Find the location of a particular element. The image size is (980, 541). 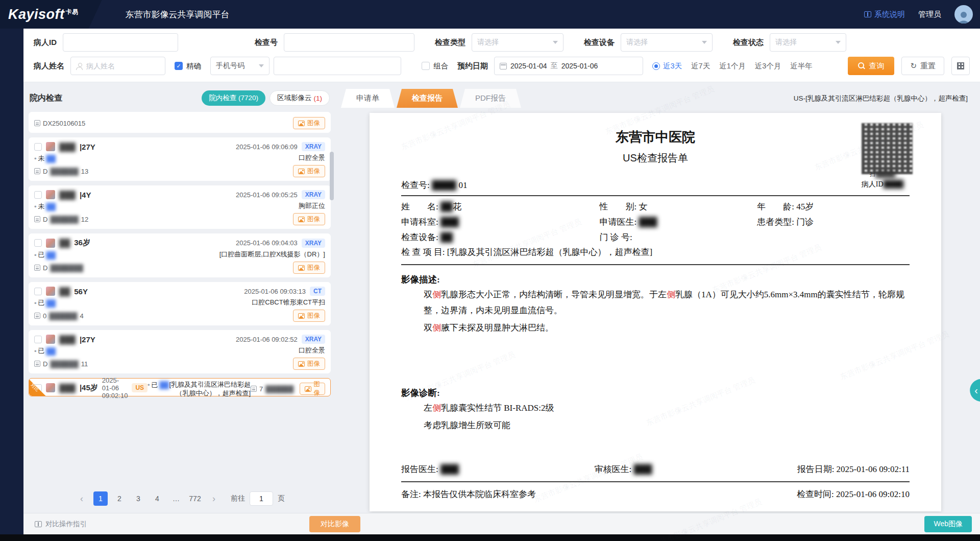

tab-request-form: 申请单 is located at coordinates (368, 98).